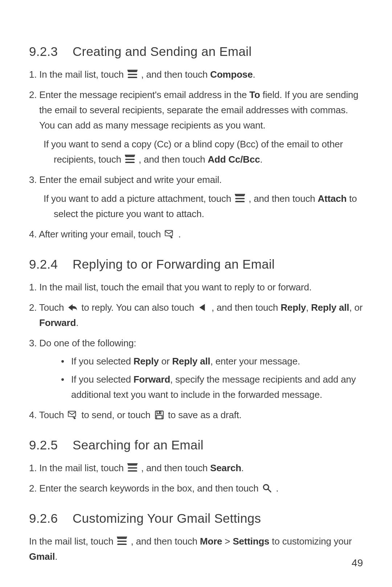  I want to click on heading-9-2-4: 9.2.4 Replying to or Forwarding an Email, so click(196, 264).